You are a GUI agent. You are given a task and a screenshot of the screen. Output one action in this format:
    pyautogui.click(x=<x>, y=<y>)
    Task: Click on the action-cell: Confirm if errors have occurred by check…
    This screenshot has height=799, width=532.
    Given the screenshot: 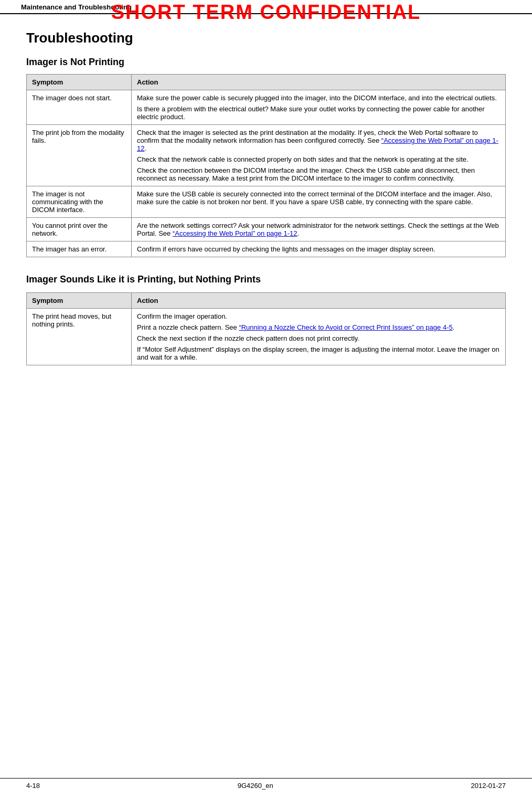 What is the action you would take?
    pyautogui.click(x=319, y=249)
    